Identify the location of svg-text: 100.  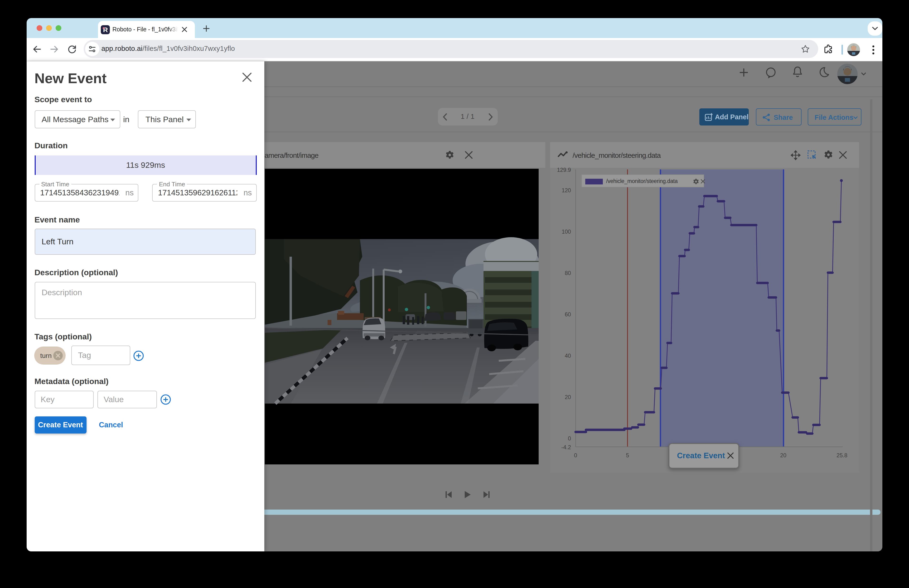
(567, 232).